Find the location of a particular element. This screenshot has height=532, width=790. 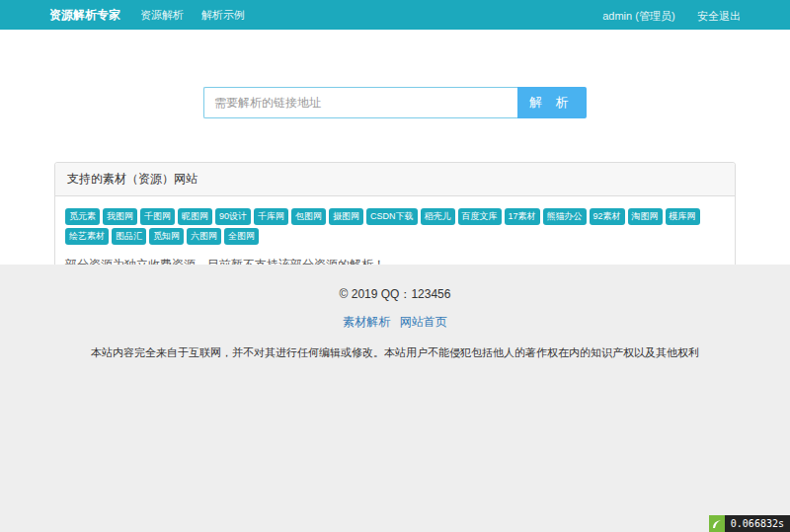

copyright-text: © 2019 QQ：123456 is located at coordinates (395, 294).